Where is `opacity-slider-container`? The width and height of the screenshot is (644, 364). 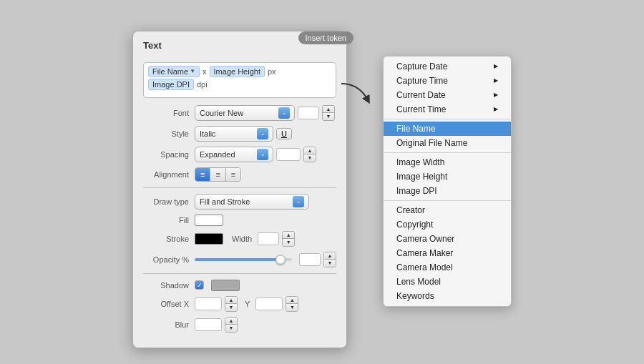 opacity-slider-container is located at coordinates (243, 260).